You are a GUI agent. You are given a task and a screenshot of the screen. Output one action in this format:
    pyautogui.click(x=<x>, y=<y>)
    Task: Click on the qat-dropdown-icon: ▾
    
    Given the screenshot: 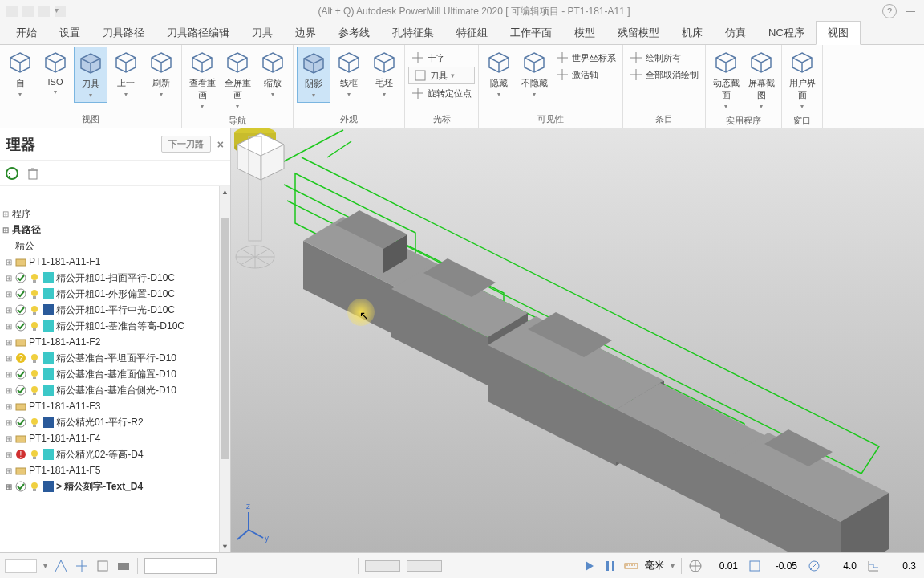 What is the action you would take?
    pyautogui.click(x=60, y=11)
    